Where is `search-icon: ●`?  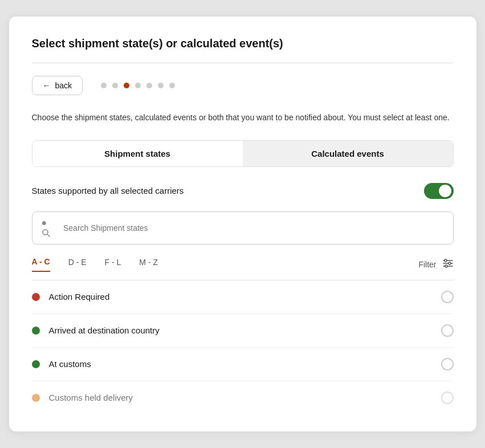
search-icon: ● is located at coordinates (50, 228).